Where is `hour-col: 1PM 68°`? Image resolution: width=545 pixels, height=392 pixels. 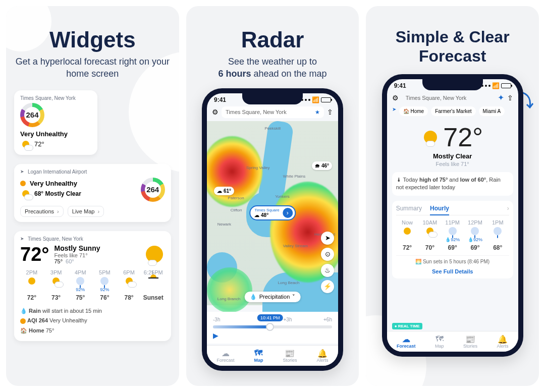 hour-col: 1PM 68° is located at coordinates (498, 235).